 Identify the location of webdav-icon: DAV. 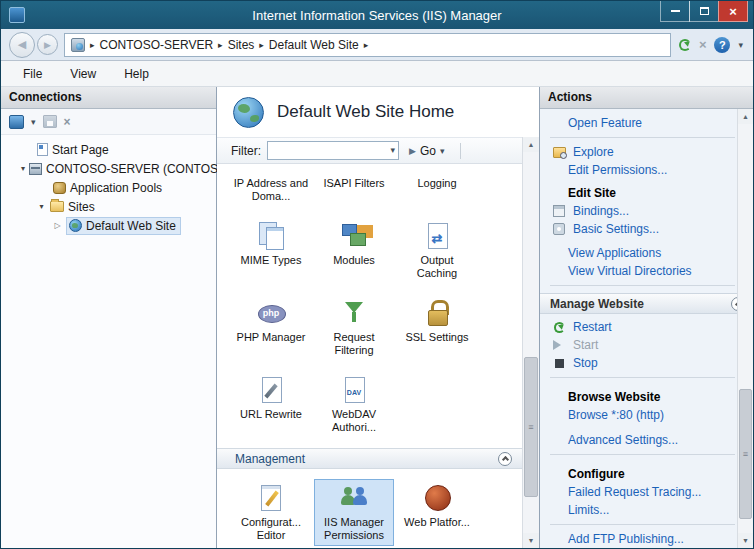
(354, 390).